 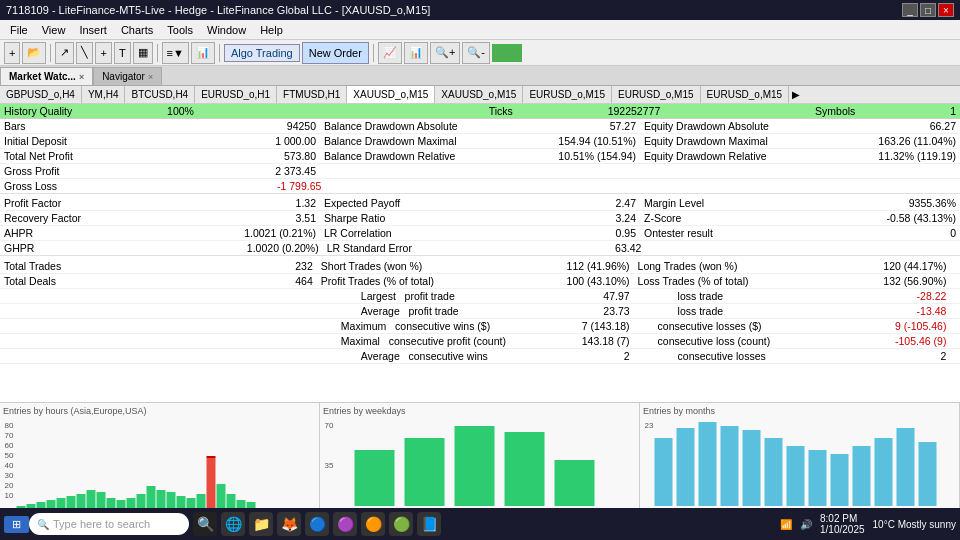 I want to click on start-menu-button: ⊞, so click(x=16, y=524).